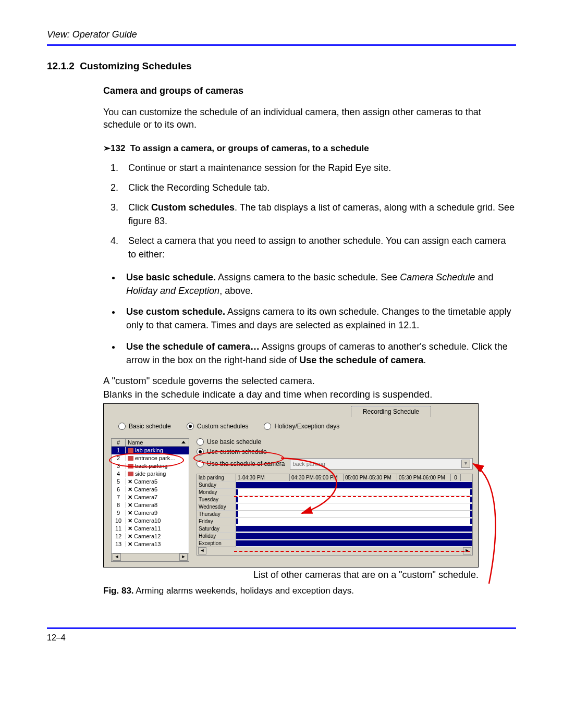  I want to click on day-label: Tuesday, so click(217, 499).